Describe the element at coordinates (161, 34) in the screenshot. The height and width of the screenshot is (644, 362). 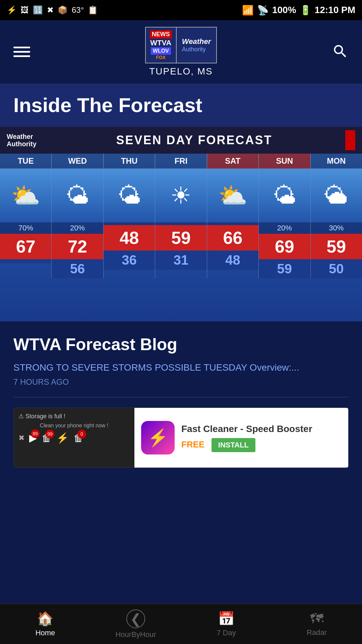
I see `news-badge: NEWS` at that location.